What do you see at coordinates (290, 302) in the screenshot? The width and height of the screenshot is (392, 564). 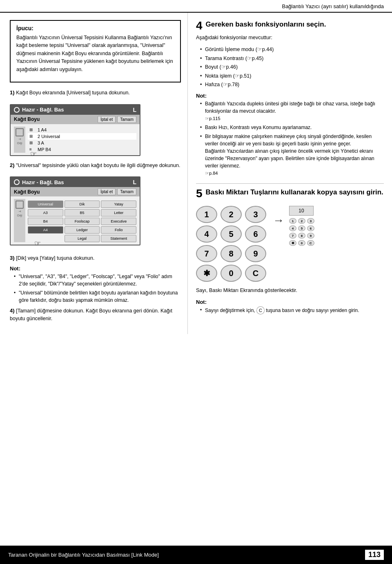 I see `step5-note-title: Not:` at bounding box center [290, 302].